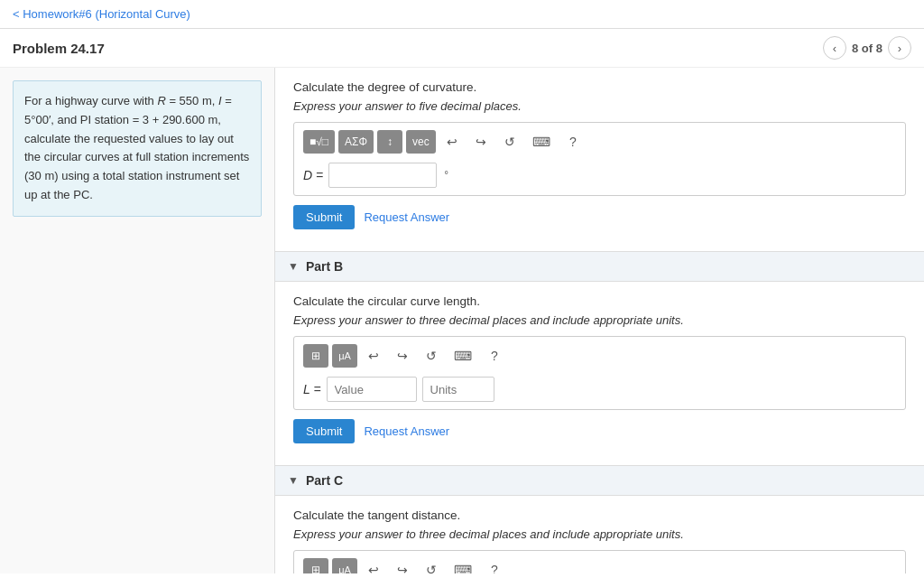 This screenshot has width=924, height=578. What do you see at coordinates (374, 356) in the screenshot?
I see `undo-btn-b: ↩` at bounding box center [374, 356].